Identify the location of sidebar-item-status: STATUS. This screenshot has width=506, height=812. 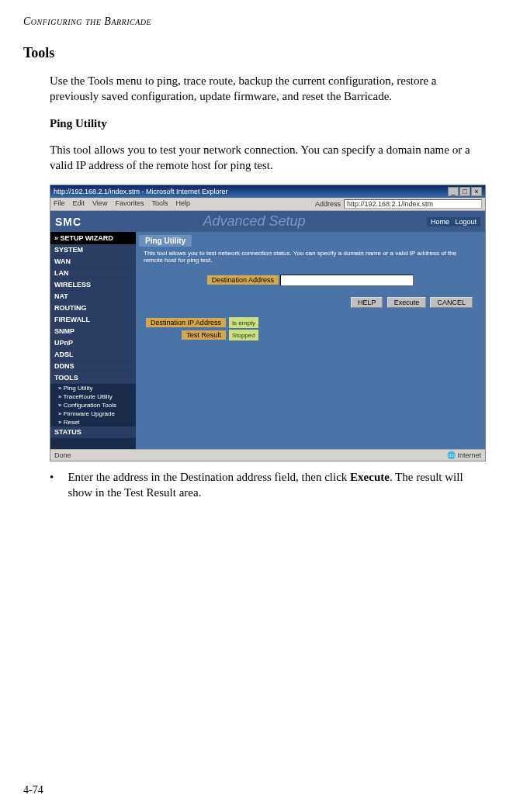
(93, 433).